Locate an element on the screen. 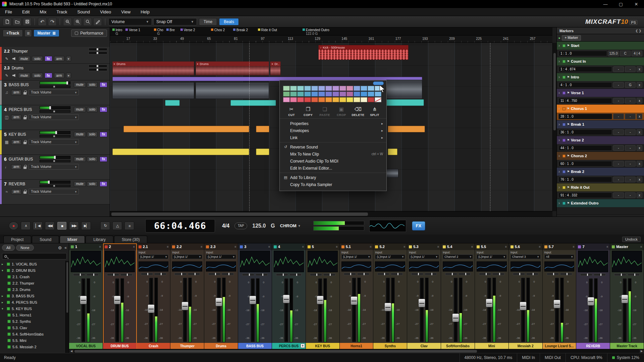 Image resolution: width=644 pixels, height=362 pixels. lock-icon is located at coordinates (25, 142).